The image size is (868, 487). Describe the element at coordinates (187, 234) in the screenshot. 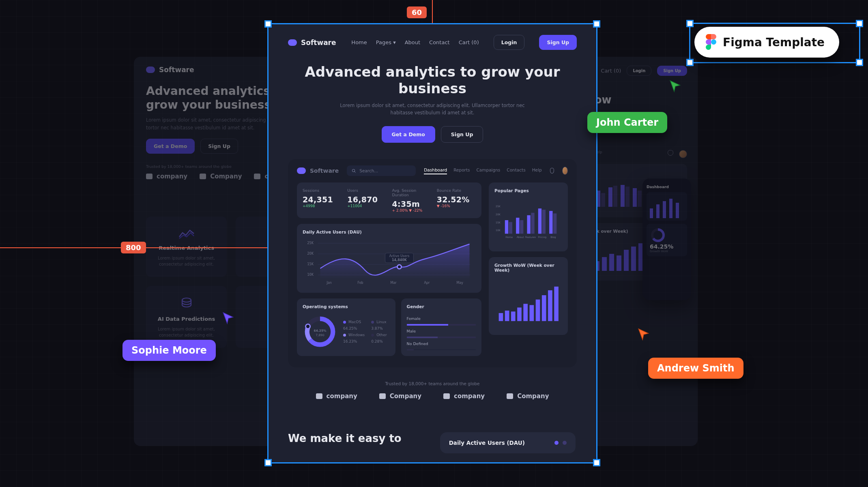

I see `analytics-line-icon` at that location.